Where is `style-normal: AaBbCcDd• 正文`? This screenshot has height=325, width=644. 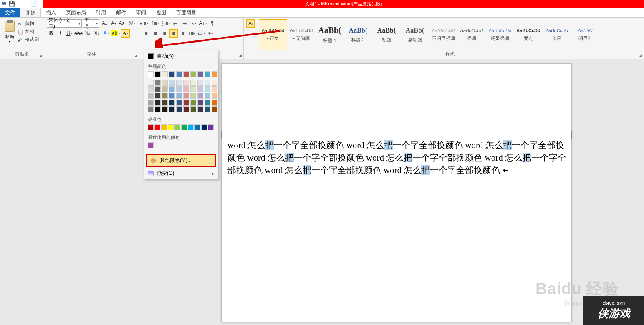
style-normal: AaBbCcDd• 正文 is located at coordinates (273, 35).